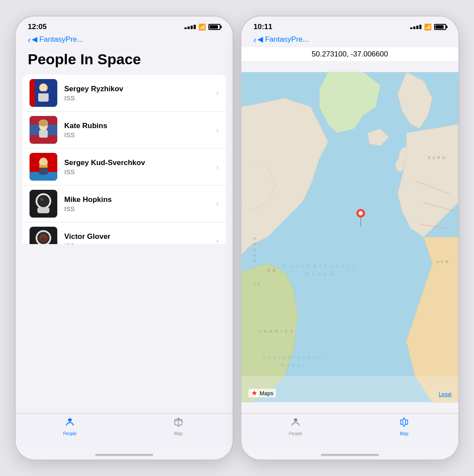  What do you see at coordinates (350, 54) in the screenshot?
I see `coordinates-display: 50.273100, -37.006600` at bounding box center [350, 54].